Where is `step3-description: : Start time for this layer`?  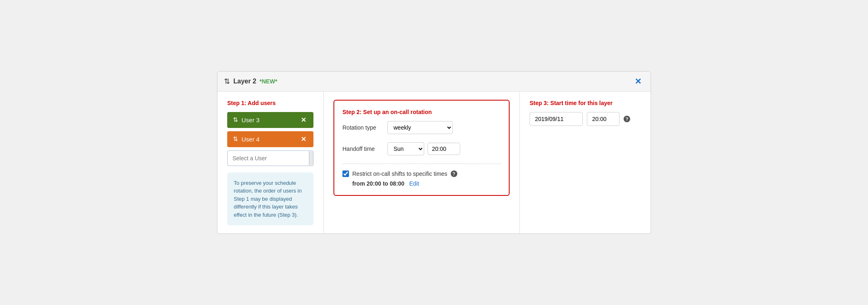 step3-description: : Start time for this layer is located at coordinates (579, 103).